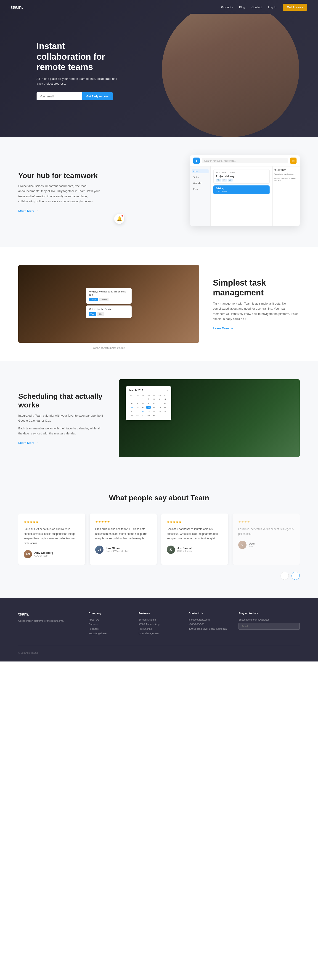 The width and height of the screenshot is (318, 980). What do you see at coordinates (155, 390) in the screenshot?
I see `calendar-prev: ‹` at bounding box center [155, 390].